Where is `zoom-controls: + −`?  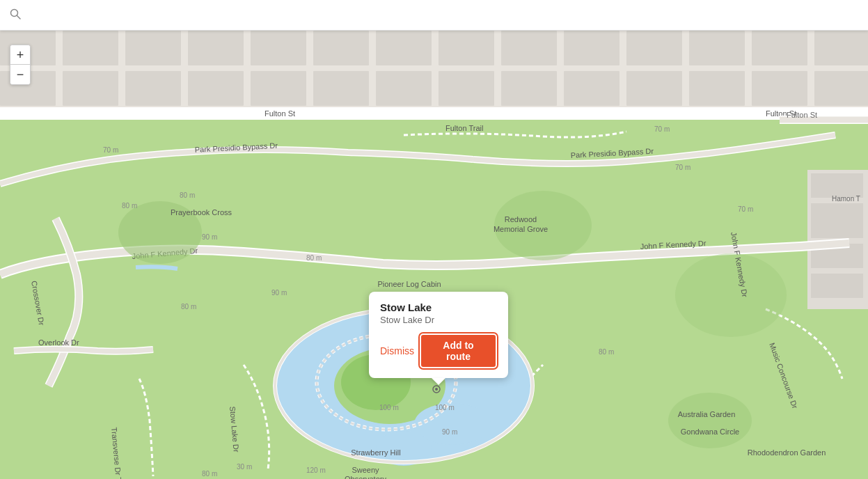
zoom-controls: + − is located at coordinates (20, 65).